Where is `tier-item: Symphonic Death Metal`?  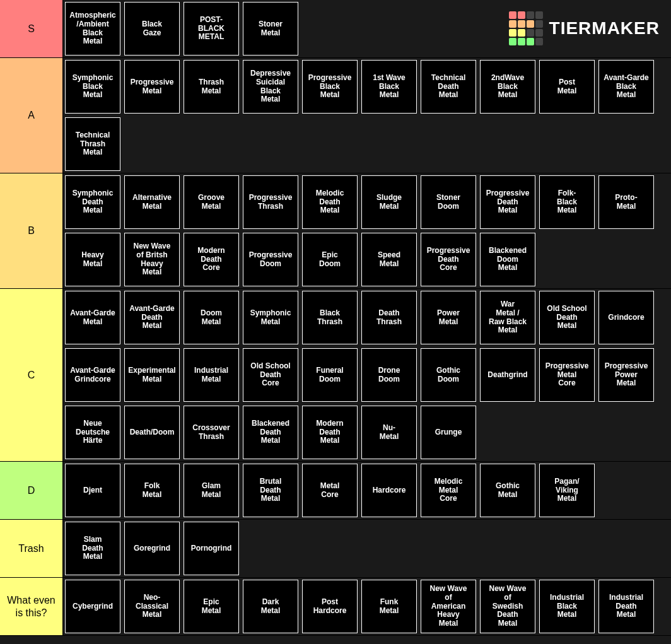 tier-item: Symphonic Death Metal is located at coordinates (93, 202).